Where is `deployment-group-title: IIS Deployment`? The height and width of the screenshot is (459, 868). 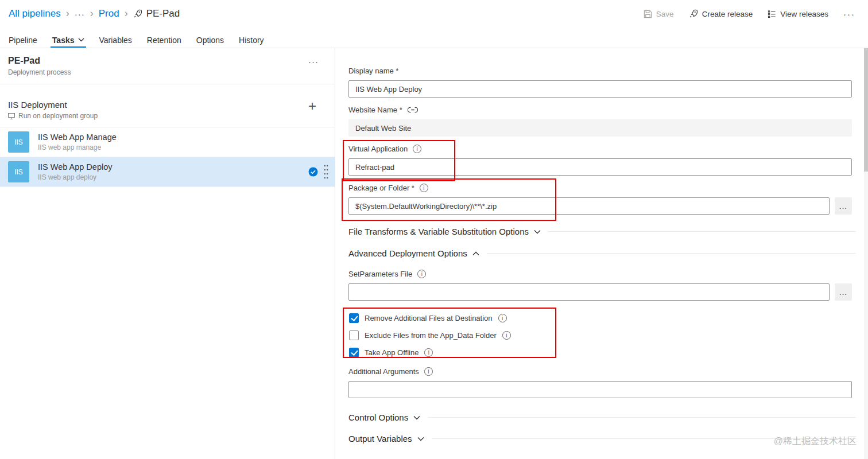 deployment-group-title: IIS Deployment is located at coordinates (53, 104).